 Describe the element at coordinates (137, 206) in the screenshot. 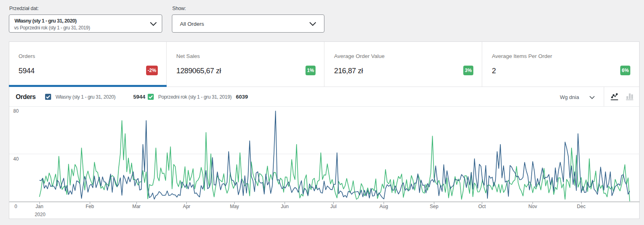

I see `svg-text: Mar` at that location.